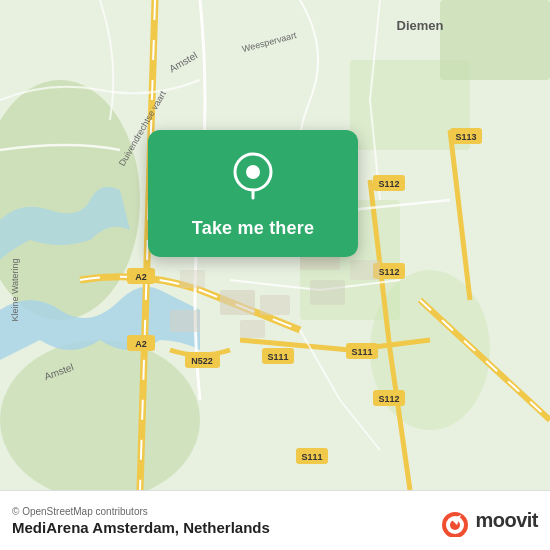  I want to click on take-me-there-button: Take me there, so click(253, 228).